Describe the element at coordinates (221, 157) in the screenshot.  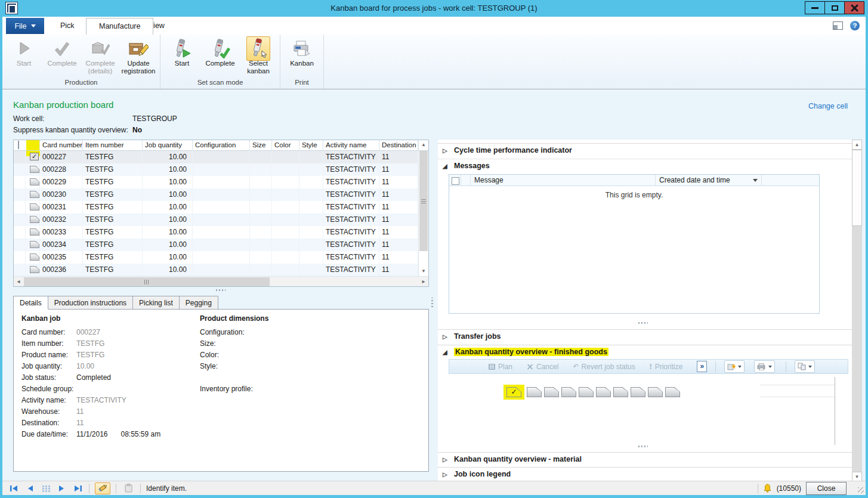
I see `table-row: ✓000227TESTFG10.00TESTACTIVITY11` at that location.